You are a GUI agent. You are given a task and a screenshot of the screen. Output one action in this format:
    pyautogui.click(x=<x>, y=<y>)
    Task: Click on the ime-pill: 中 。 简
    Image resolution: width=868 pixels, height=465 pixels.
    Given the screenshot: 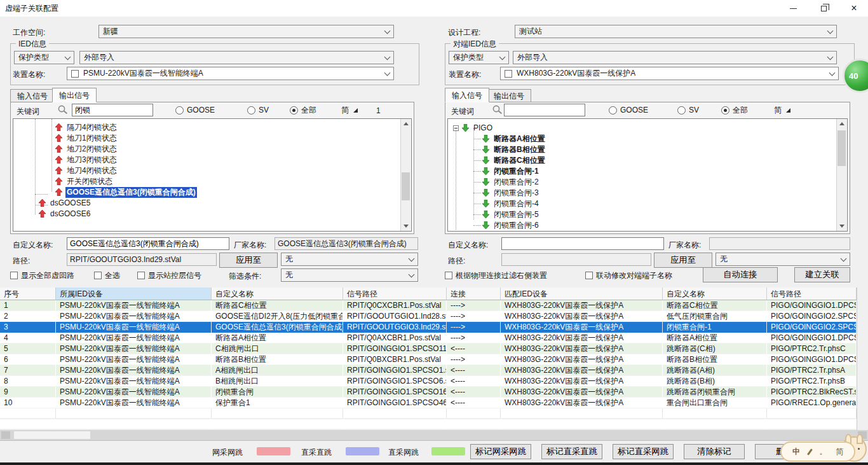 What is the action you would take?
    pyautogui.click(x=818, y=452)
    